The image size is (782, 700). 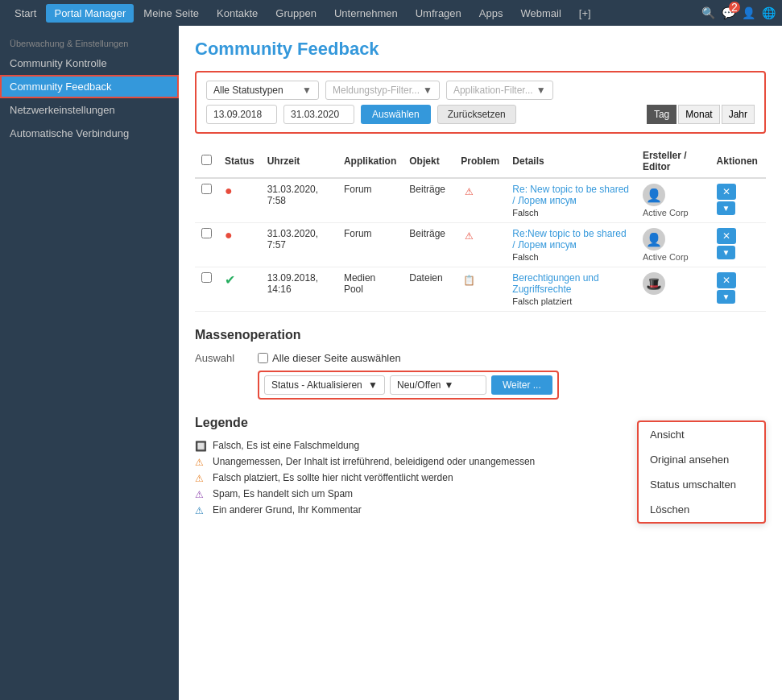 I want to click on page-title: Community Feedback, so click(x=480, y=49).